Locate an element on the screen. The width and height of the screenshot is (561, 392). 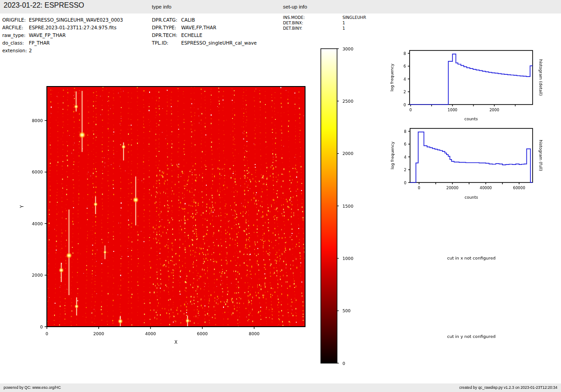
svg-text: 3000 is located at coordinates (348, 49).